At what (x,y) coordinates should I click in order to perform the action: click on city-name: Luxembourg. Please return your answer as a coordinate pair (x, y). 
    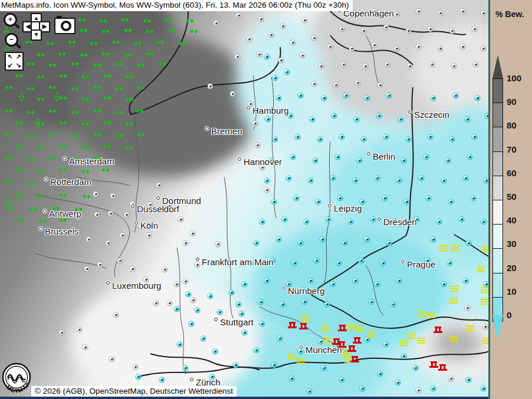
    Looking at the image, I should click on (137, 285).